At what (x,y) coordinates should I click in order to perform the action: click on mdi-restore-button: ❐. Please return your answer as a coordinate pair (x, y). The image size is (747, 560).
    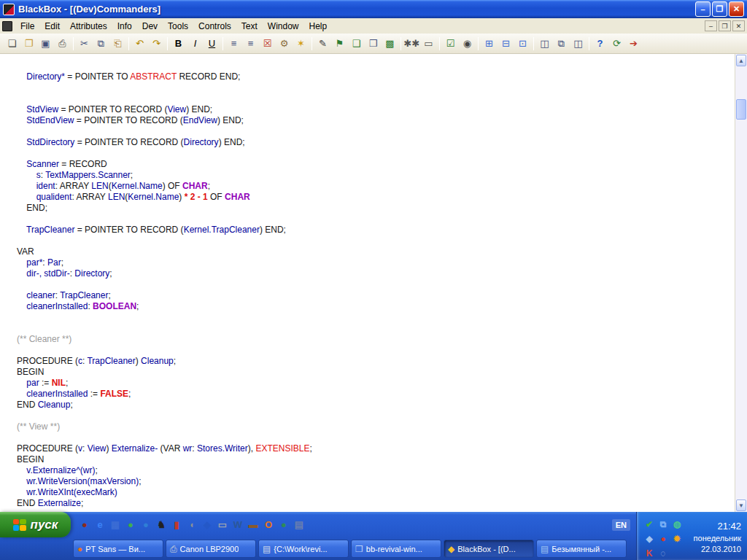
    Looking at the image, I should click on (725, 26).